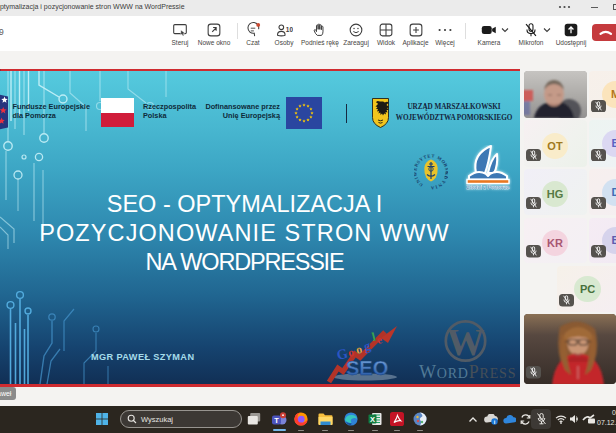  Describe the element at coordinates (372, 420) in the screenshot. I see `svg-text: X` at that location.